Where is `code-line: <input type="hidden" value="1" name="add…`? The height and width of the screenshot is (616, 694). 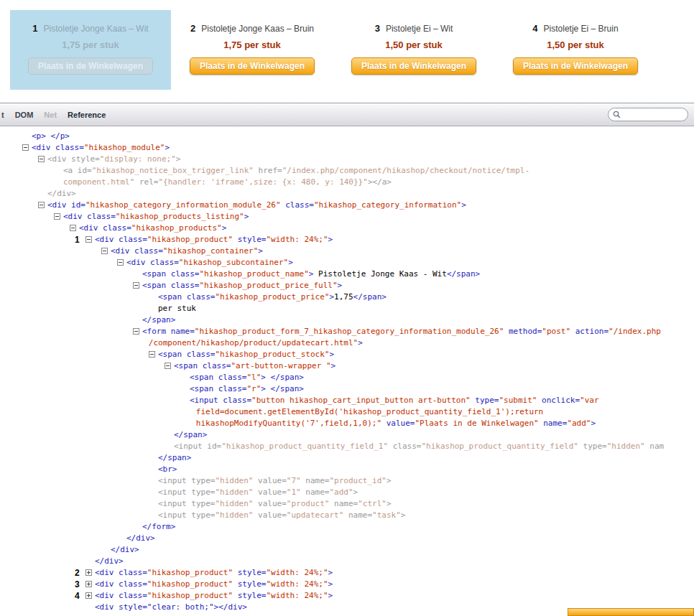 code-line: <input type="hidden" value="1" name="add… is located at coordinates (347, 493).